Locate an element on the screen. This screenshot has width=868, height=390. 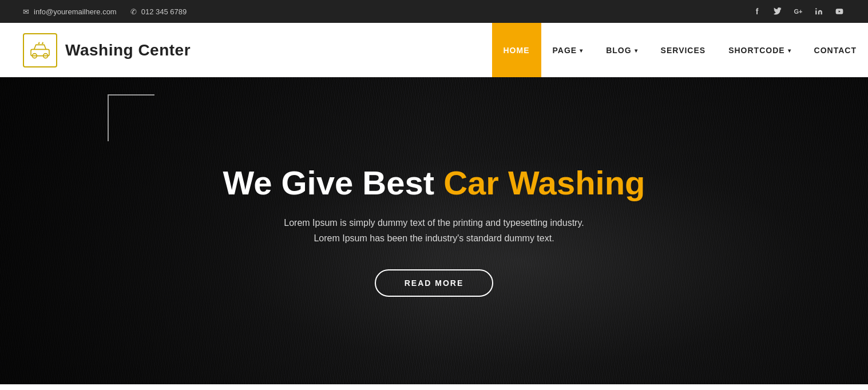
nav-item-blog: BLOG ▾ is located at coordinates (621, 50).